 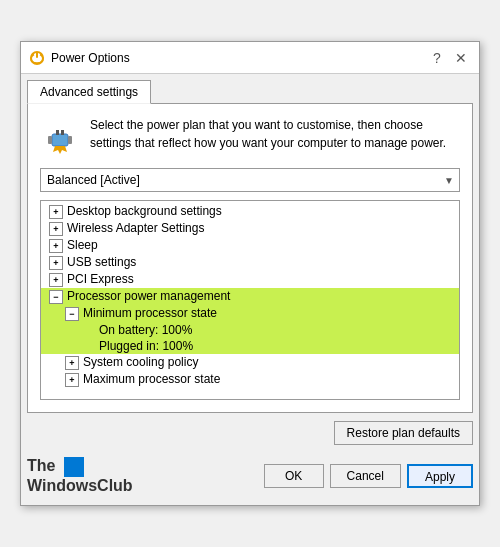 What do you see at coordinates (60, 136) in the screenshot?
I see `power-plug-icon` at bounding box center [60, 136].